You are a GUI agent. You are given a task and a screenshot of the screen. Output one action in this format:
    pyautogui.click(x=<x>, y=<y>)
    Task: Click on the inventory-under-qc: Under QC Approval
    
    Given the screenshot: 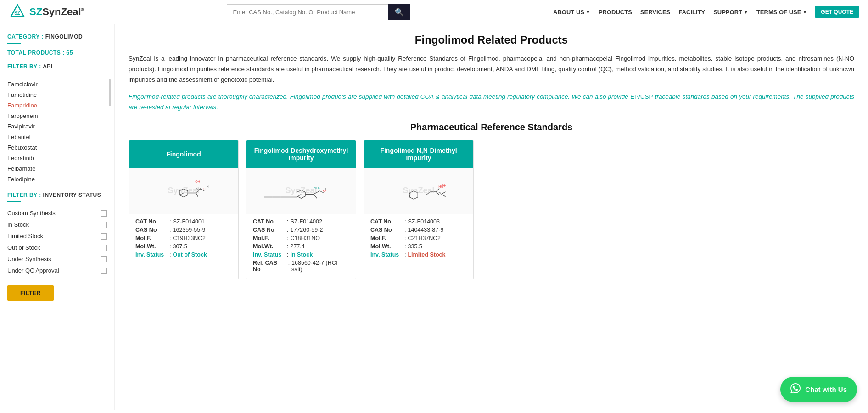 What is the action you would take?
    pyautogui.click(x=57, y=271)
    